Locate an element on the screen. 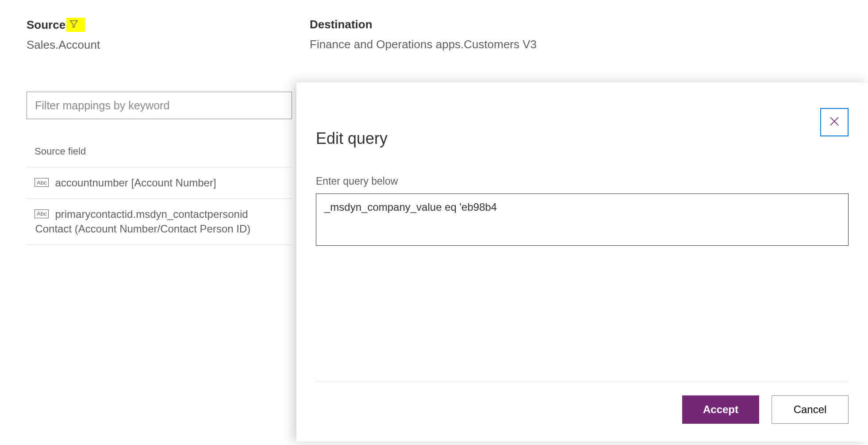 The image size is (868, 445). mappings-grid: Source field Abc accountnumber [Account … is located at coordinates (159, 195).